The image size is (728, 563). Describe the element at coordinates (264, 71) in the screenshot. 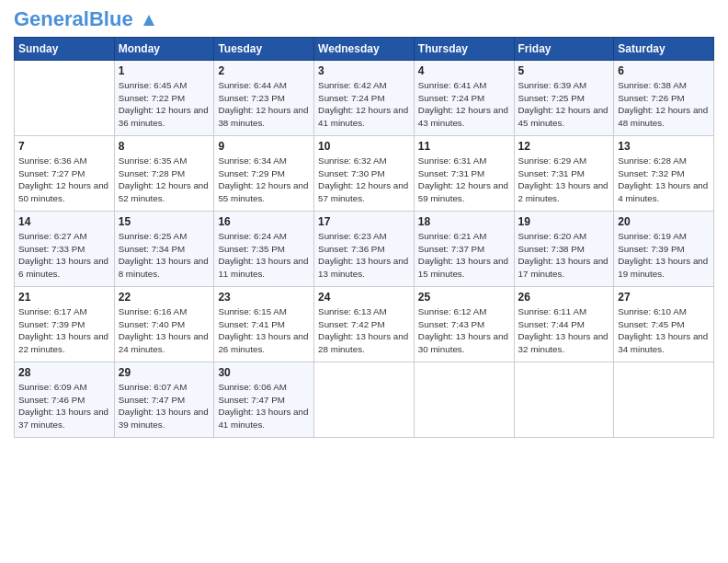

I see `day-number: 2` at that location.